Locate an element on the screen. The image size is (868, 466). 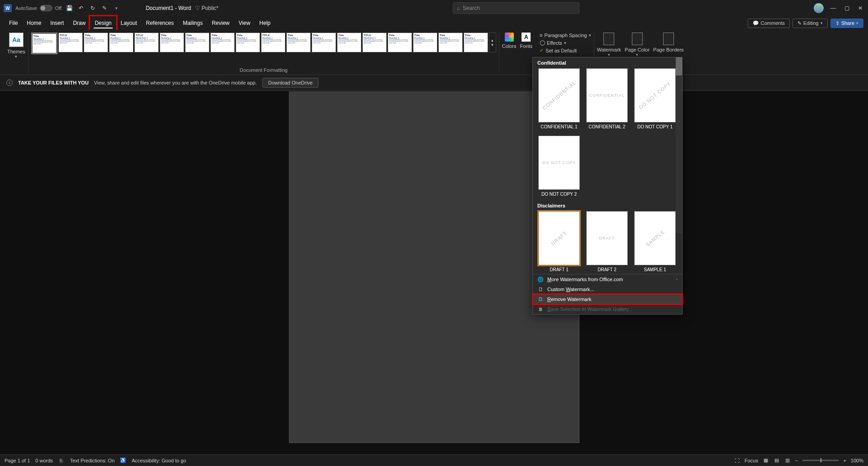
save-icon: 🗎 is located at coordinates (541, 309).